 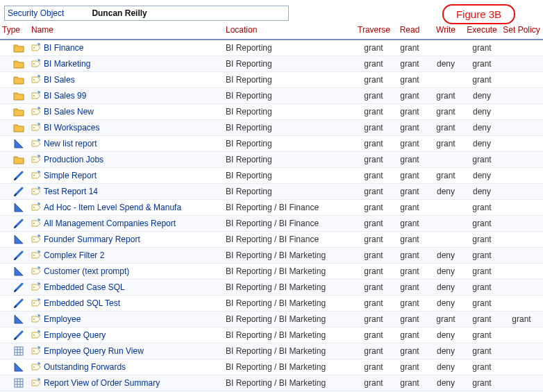 I want to click on table-row: Simple ReportBI Reportinggrantgrantgrant…, so click(x=272, y=176).